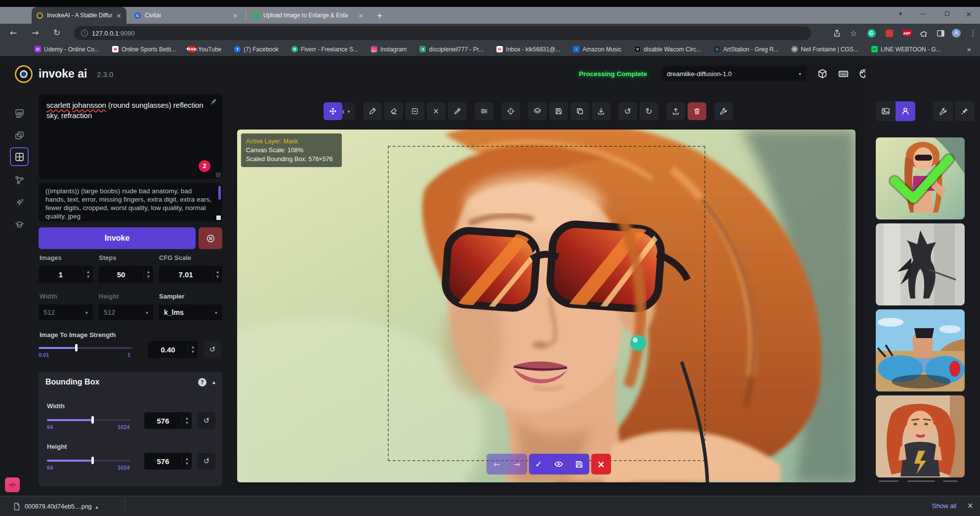 The image size is (980, 516). What do you see at coordinates (905, 111) in the screenshot?
I see `gallery-user-tab-button` at bounding box center [905, 111].